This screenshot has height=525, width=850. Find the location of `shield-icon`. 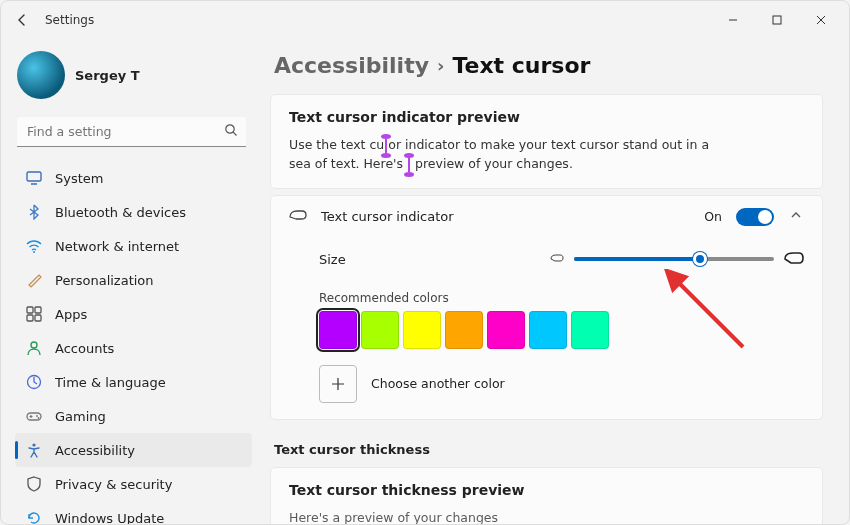

shield-icon is located at coordinates (34, 484).